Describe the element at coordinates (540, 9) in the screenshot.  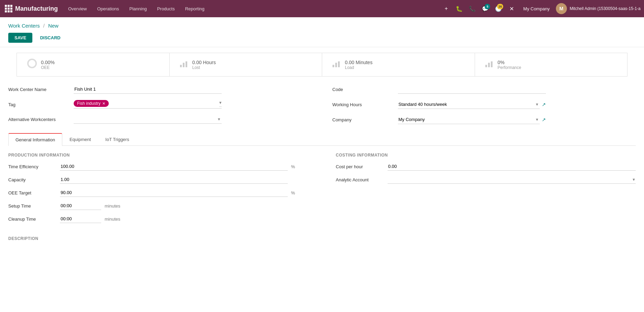
I see `top-actions: + 🐛 📞 💬 5 🕐 26 ✕ My Company M Mitchell A…` at that location.